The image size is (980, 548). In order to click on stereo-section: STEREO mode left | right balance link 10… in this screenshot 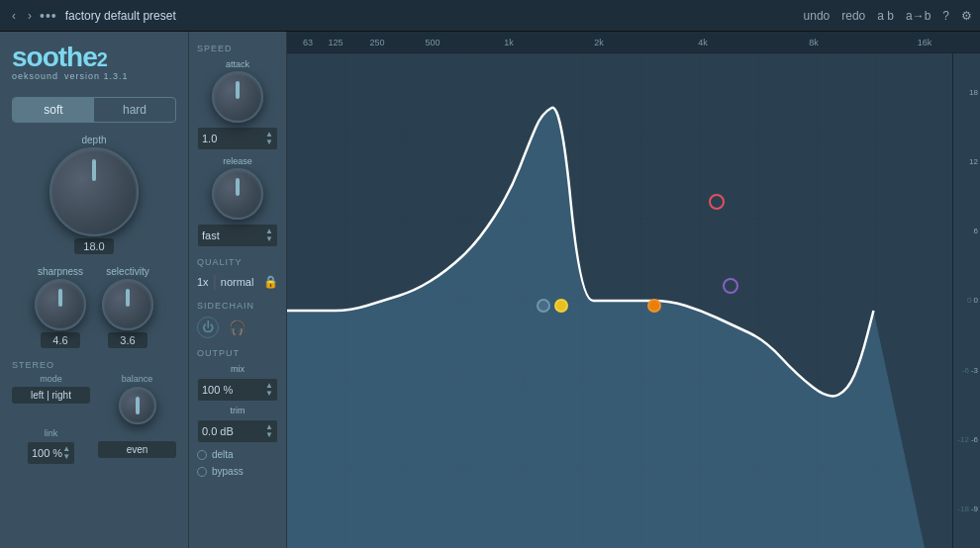, I will do `click(94, 412)`.